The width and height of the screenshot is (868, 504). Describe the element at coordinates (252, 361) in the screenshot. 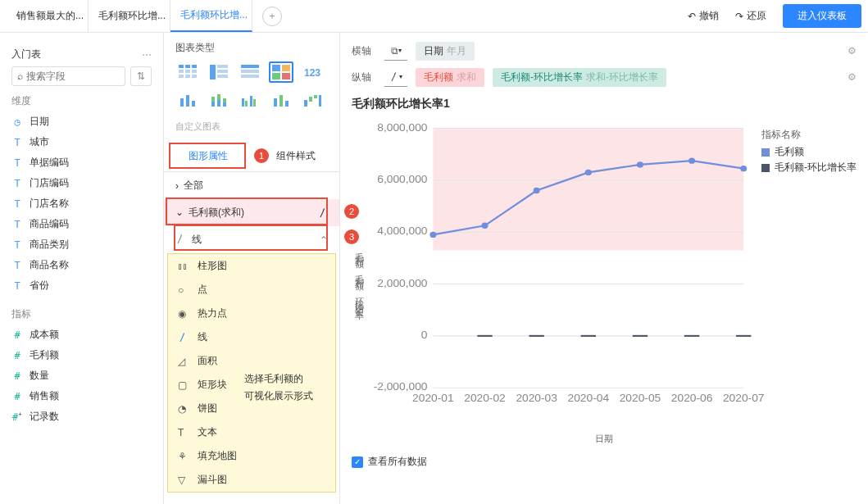

I see `dd-area: ◿面积` at that location.